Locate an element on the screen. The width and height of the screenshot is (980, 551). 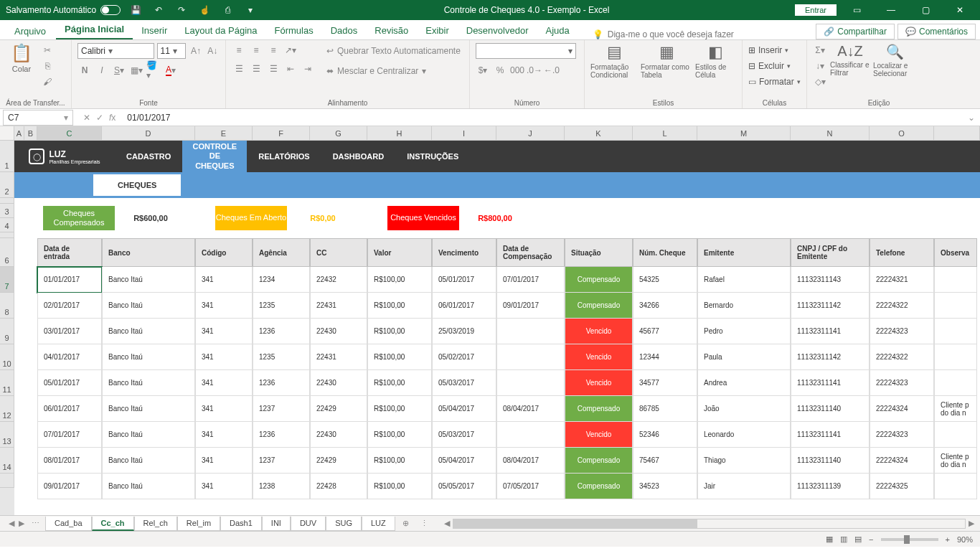
cell-num: 34577 is located at coordinates (665, 383).